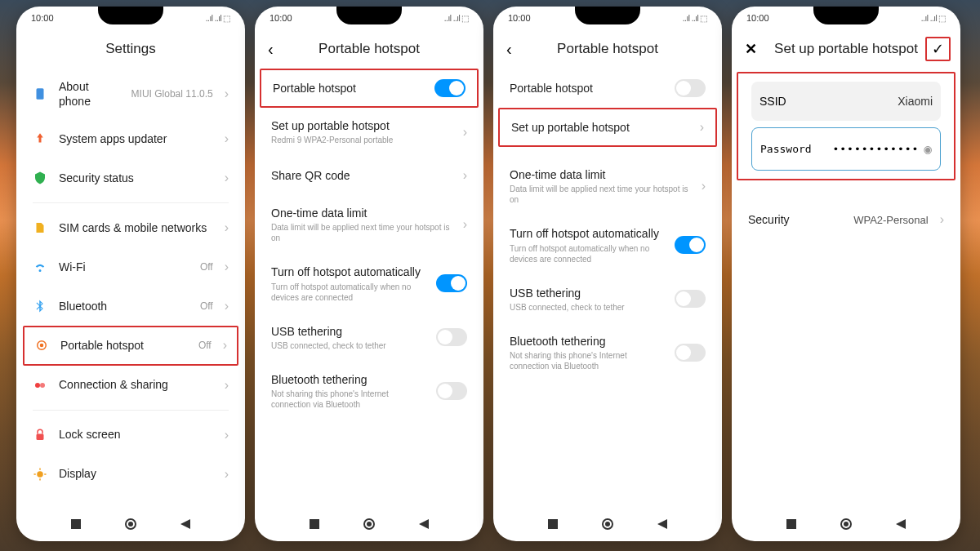 The image size is (980, 551). Describe the element at coordinates (131, 474) in the screenshot. I see `row-display: Display ›` at that location.